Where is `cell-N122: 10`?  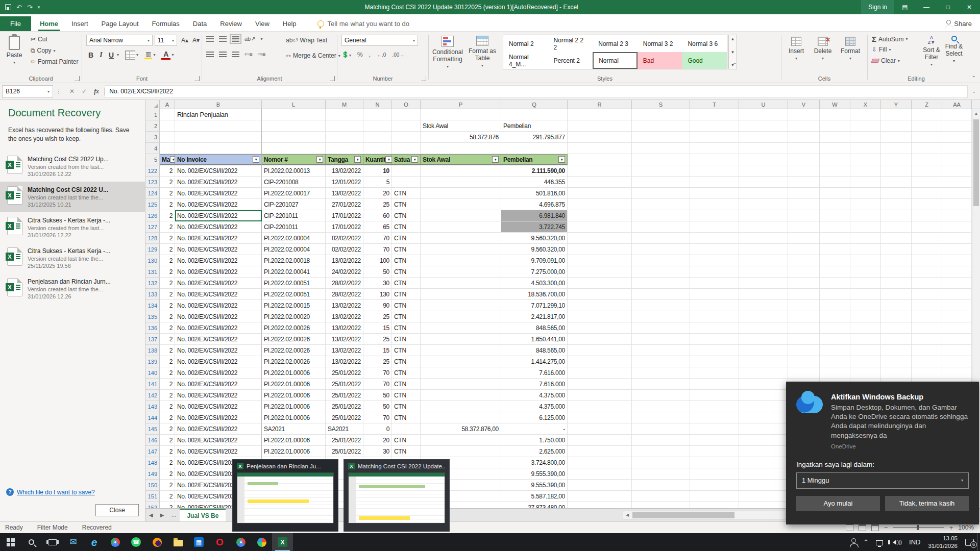 cell-N122: 10 is located at coordinates (378, 171).